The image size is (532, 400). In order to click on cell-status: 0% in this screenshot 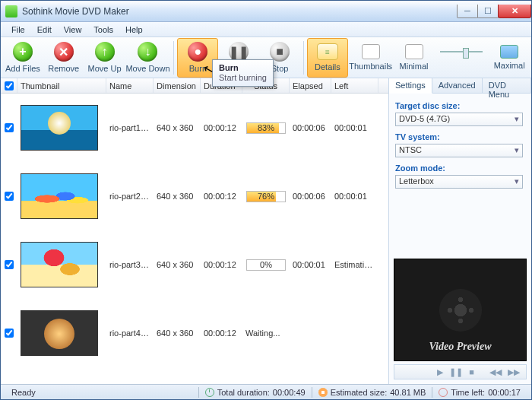, I will do `click(266, 265)`.